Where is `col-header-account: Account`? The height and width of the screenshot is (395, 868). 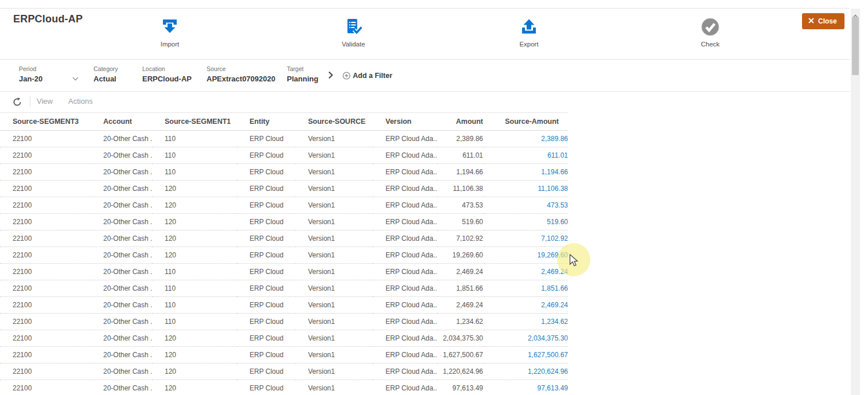 col-header-account: Account is located at coordinates (122, 122).